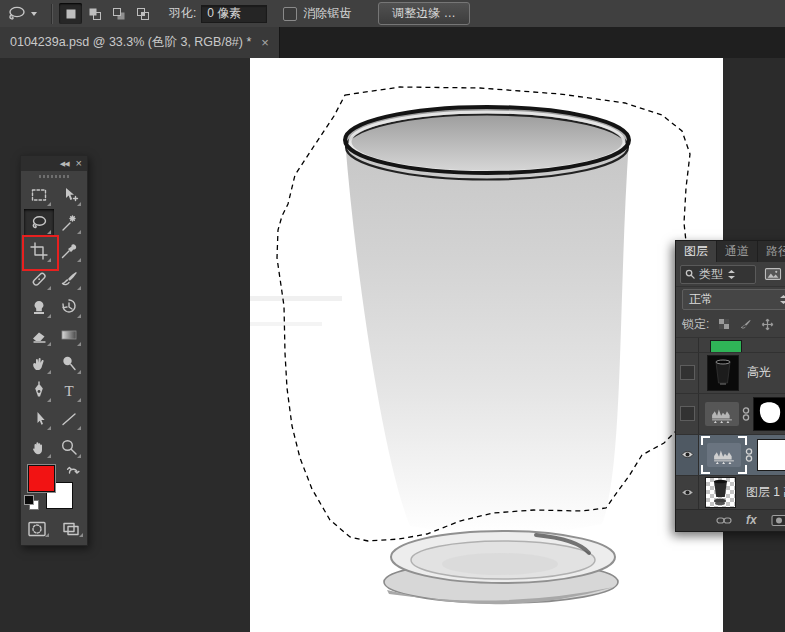 This screenshot has width=785, height=632. Describe the element at coordinates (130, 42) in the screenshot. I see `document-title: 0104239a.psd @ 33.3% (色阶 3, RGB/8#) *` at that location.